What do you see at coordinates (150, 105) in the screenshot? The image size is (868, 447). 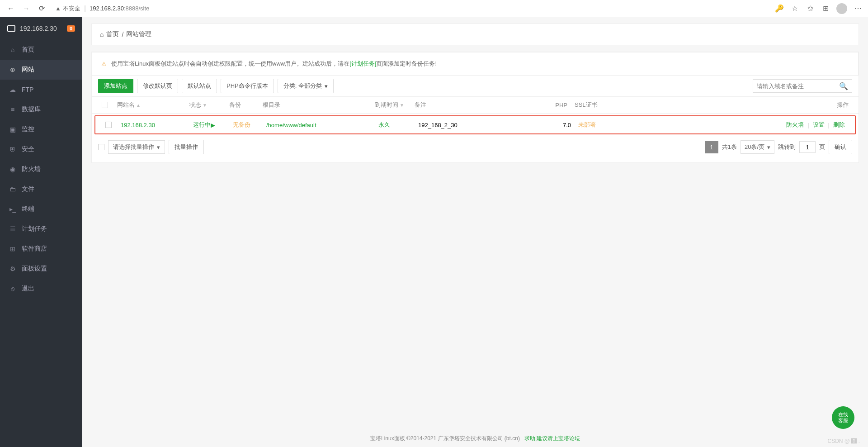 I see `th-name: 网站名▲` at bounding box center [150, 105].